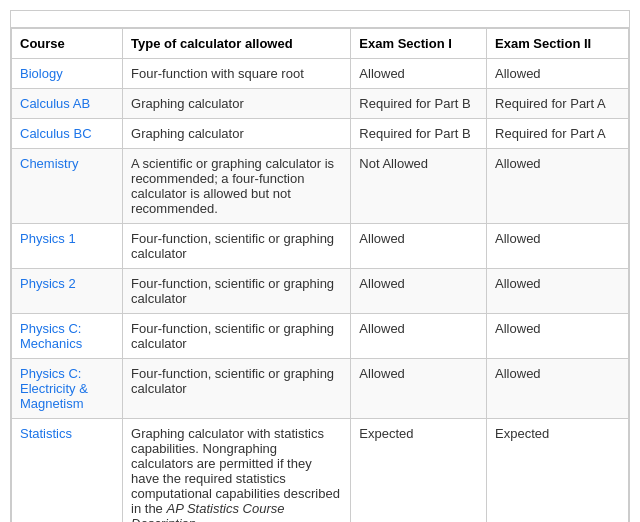  Describe the element at coordinates (48, 238) in the screenshot. I see `course-link: Physics 1` at that location.